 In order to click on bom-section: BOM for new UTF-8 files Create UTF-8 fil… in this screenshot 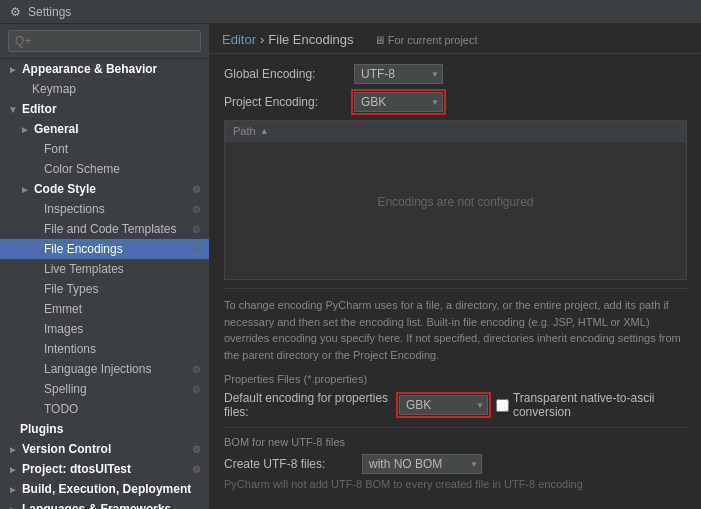, I will do `click(456, 458)`.